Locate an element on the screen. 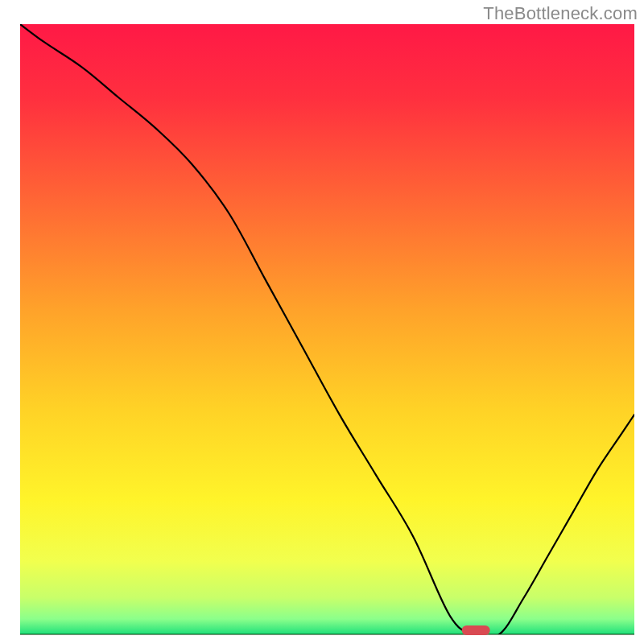  watermark-text: TheBottleneck.com is located at coordinates (560, 14).